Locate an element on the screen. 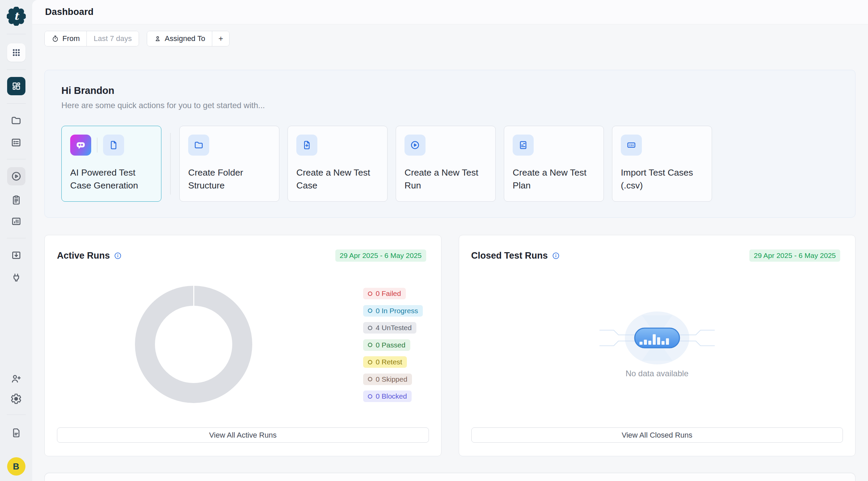 The image size is (868, 481). legend-untested: 4 UnTested is located at coordinates (390, 328).